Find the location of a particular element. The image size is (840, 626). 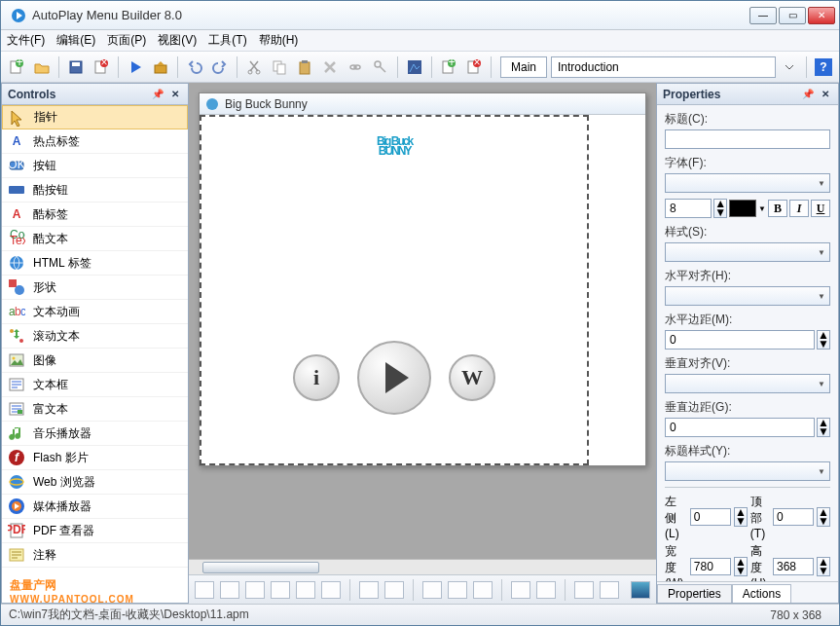

center-page-h-button is located at coordinates (521, 590).